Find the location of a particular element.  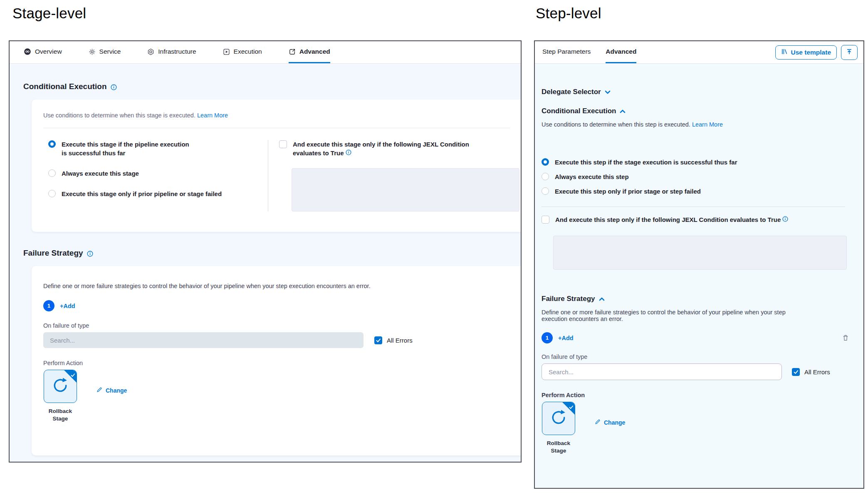

radio-label: Always execute this stage is located at coordinates (100, 173).